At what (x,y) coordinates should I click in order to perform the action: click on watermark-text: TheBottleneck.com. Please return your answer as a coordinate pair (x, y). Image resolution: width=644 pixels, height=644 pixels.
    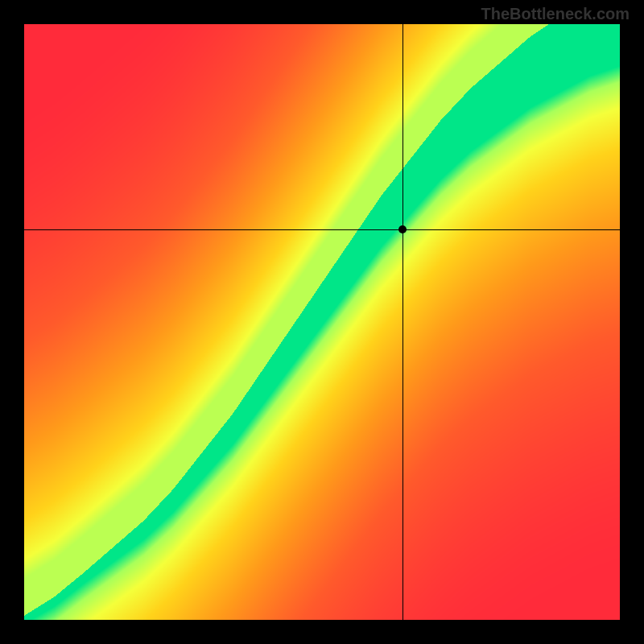
    Looking at the image, I should click on (555, 14).